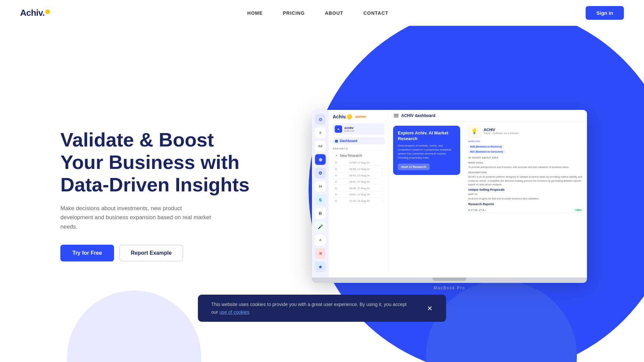 The height and width of the screenshot is (362, 644). Describe the element at coordinates (322, 308) in the screenshot. I see `cookie-banner: This website uses cookies to provide you…` at that location.